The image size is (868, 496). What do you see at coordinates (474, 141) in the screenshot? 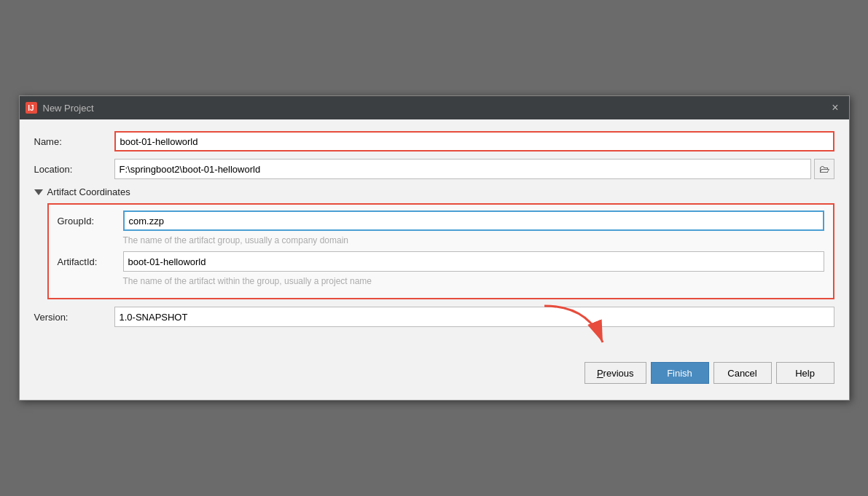
I see `name-input` at bounding box center [474, 141].